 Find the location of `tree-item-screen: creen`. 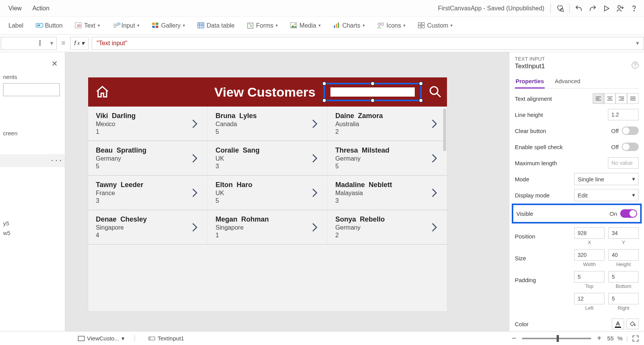

tree-item-screen: creen is located at coordinates (32, 133).